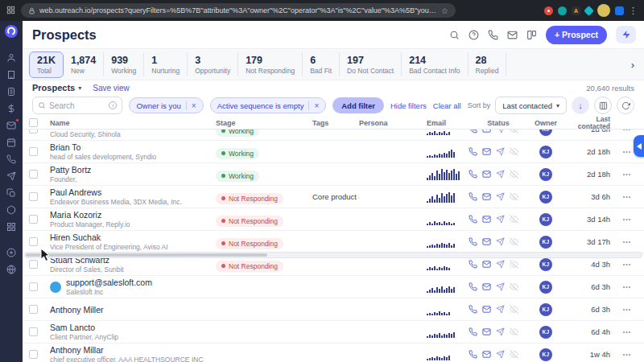 This screenshot has height=362, width=644. Describe the element at coordinates (333, 242) in the screenshot. I see `table-row: Hiren Suchak Vice President of Engineeri…` at that location.